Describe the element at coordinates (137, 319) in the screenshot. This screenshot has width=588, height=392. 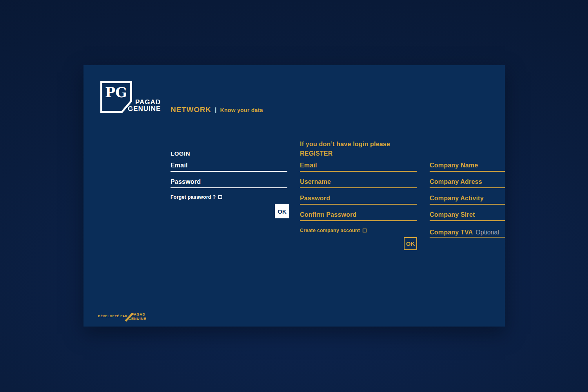
I see `footer-brand-line2: GENUINE` at that location.